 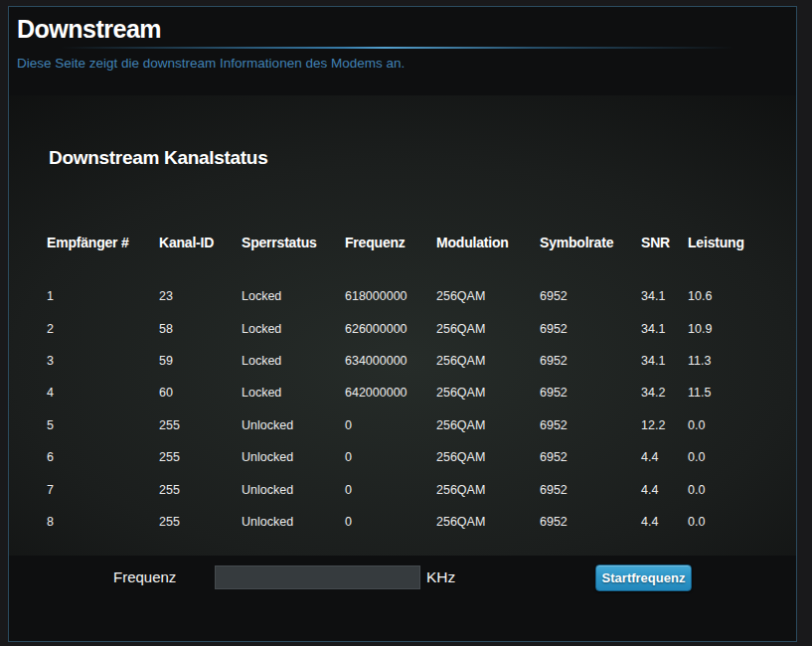 I want to click on column-header: Symbolrate, so click(x=590, y=257).